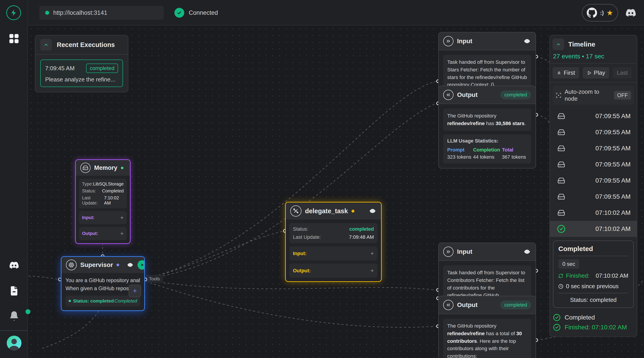  Describe the element at coordinates (582, 44) in the screenshot. I see `timeline-title: Timeline` at that location.